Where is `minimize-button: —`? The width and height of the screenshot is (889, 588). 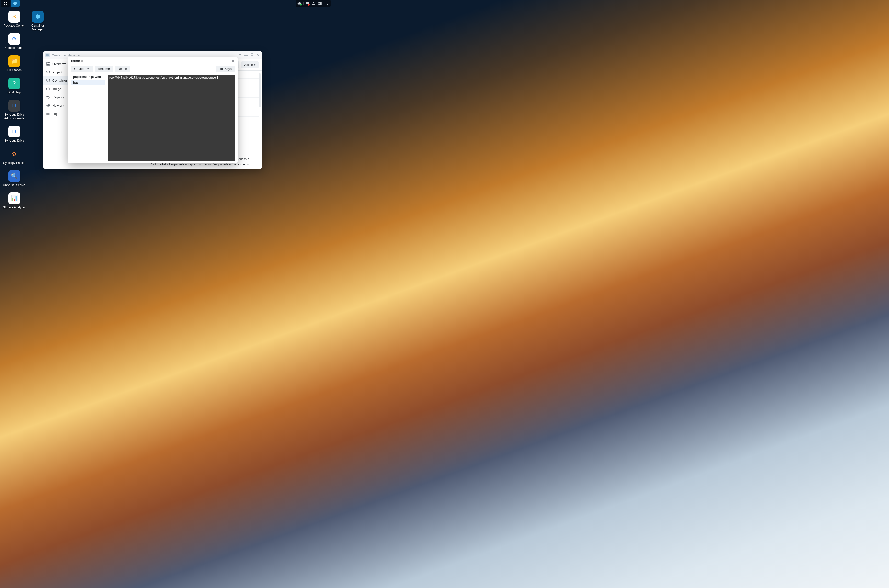 minimize-button: — is located at coordinates (246, 55).